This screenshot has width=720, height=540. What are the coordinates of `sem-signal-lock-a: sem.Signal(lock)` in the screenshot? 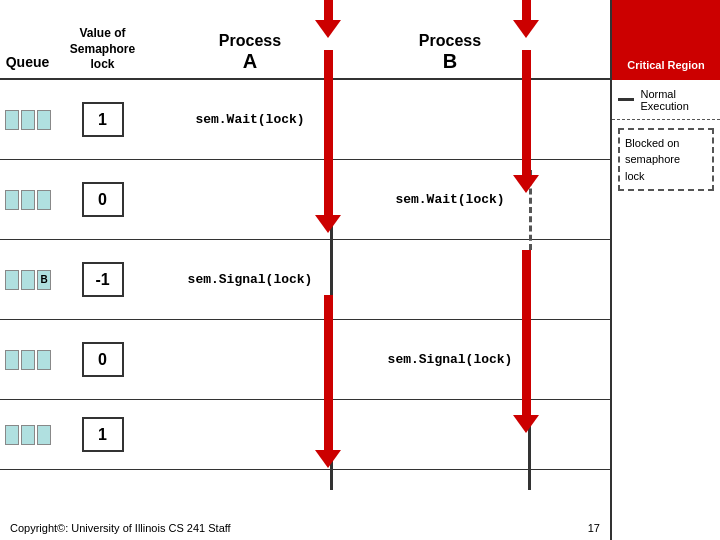 It's located at (250, 280).